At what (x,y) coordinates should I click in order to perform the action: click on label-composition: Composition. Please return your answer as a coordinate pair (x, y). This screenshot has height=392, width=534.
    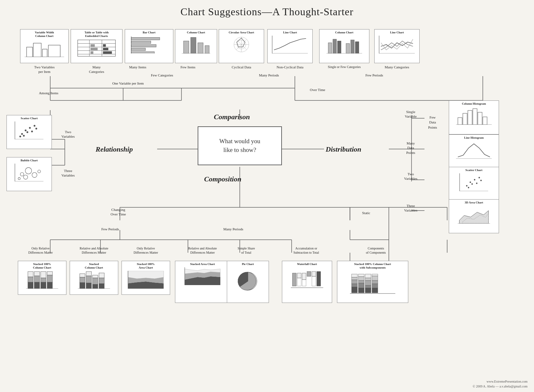
    Looking at the image, I should click on (223, 179).